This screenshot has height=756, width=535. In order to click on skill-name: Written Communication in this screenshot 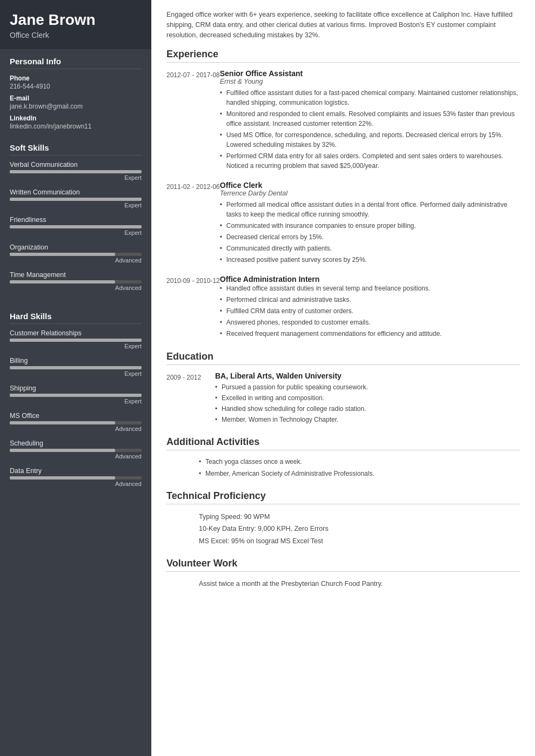, I will do `click(76, 192)`.